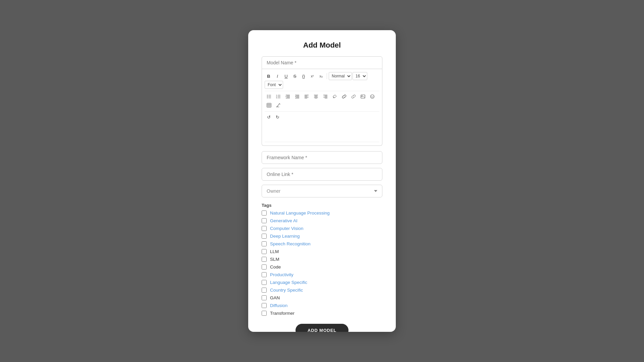 The height and width of the screenshot is (362, 644). Describe the element at coordinates (287, 229) in the screenshot. I see `tag-label-cv: Computer Vision` at that location.